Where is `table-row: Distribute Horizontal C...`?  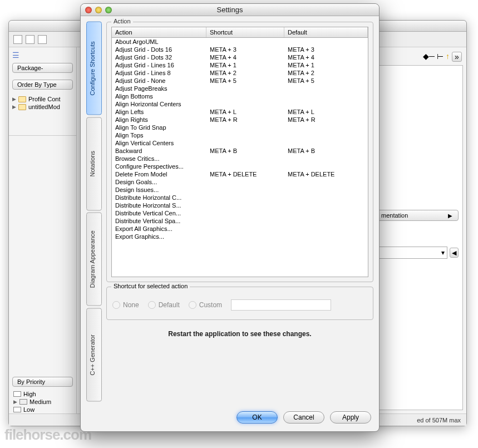 table-row: Distribute Horizontal C... is located at coordinates (240, 198).